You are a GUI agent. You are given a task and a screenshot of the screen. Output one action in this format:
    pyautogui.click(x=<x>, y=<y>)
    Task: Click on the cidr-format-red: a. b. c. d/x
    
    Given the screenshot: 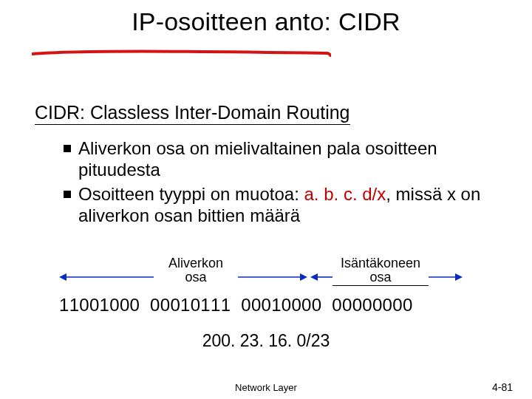 What is the action you would take?
    pyautogui.click(x=346, y=194)
    